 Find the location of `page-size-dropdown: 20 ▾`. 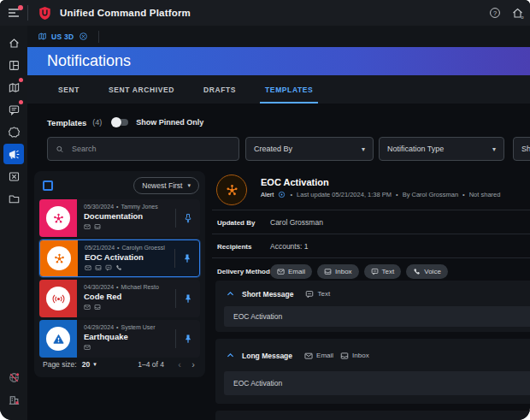

page-size-dropdown: 20 ▾ is located at coordinates (89, 364).